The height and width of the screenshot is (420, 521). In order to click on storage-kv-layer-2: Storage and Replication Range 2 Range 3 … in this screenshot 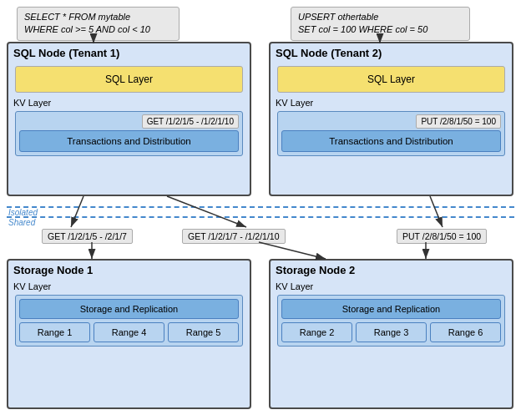, I will do `click(391, 321)`.